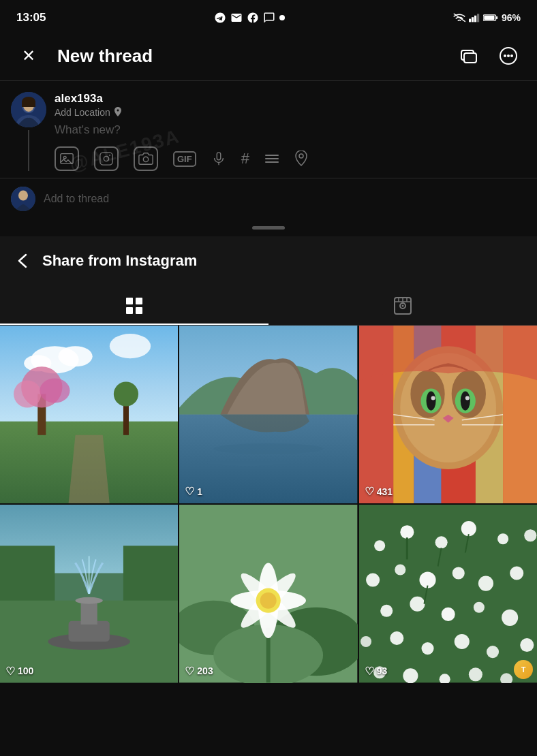 The image size is (537, 756). Describe the element at coordinates (369, 672) in the screenshot. I see `heart-icon-5: ♡` at that location.